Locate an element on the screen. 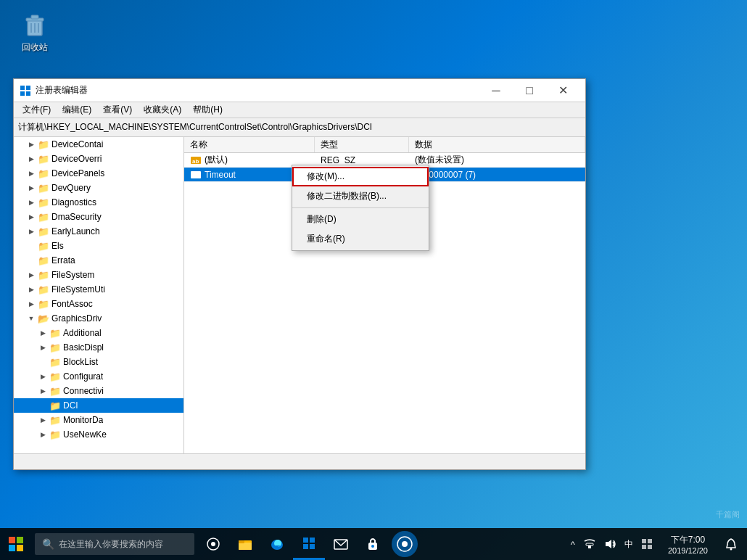 This screenshot has height=560, width=747. menu-favorites: 收藏夹(A) is located at coordinates (162, 110).